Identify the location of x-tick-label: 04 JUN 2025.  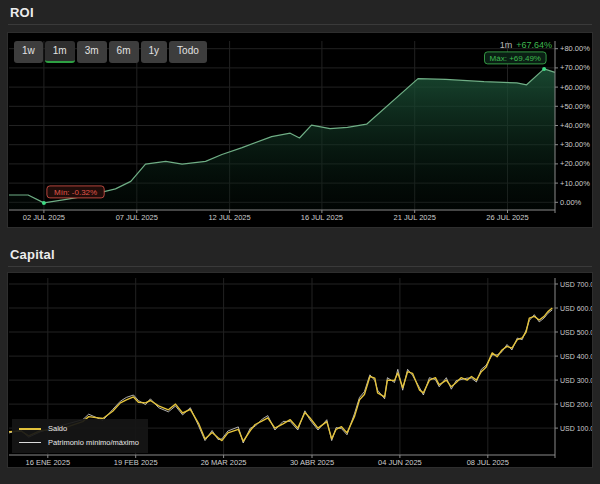
(400, 462).